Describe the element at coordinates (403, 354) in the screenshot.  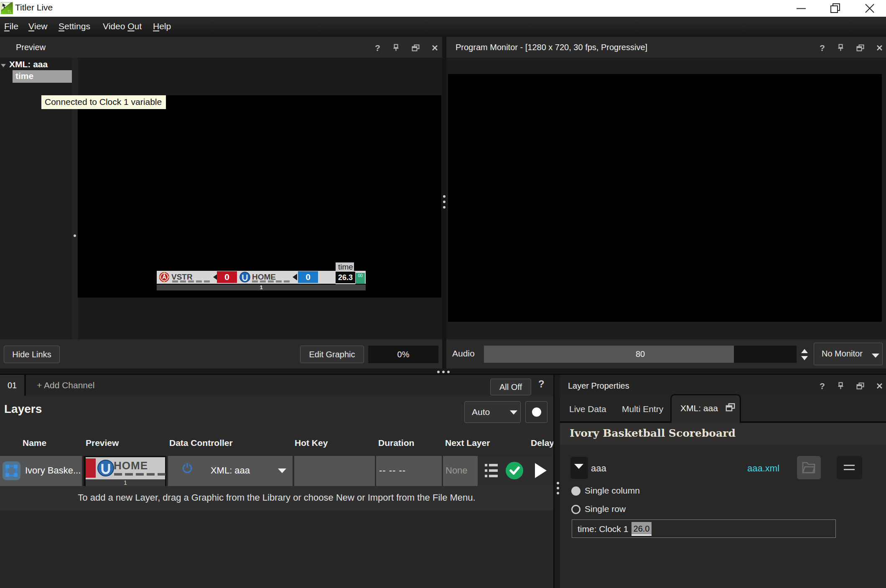
I see `progress-display: 0%` at that location.